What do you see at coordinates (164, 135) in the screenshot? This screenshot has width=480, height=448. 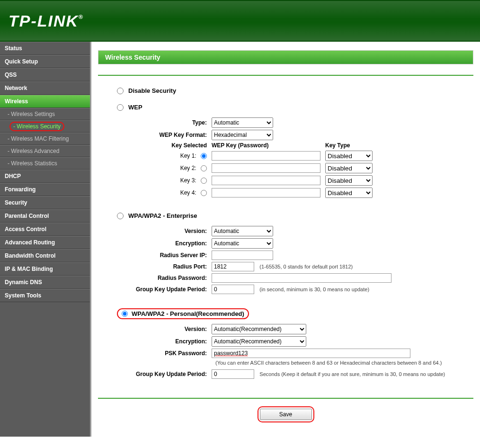 I see `wep-format-label: WEP Key Format:` at bounding box center [164, 135].